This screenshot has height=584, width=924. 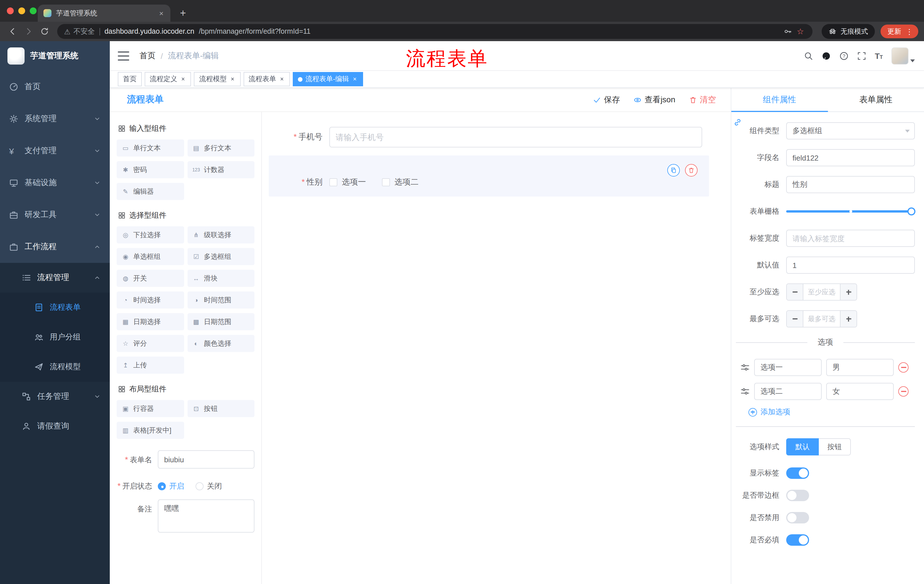 I want to click on gender-option-1-checkbox: 选项一, so click(x=348, y=183).